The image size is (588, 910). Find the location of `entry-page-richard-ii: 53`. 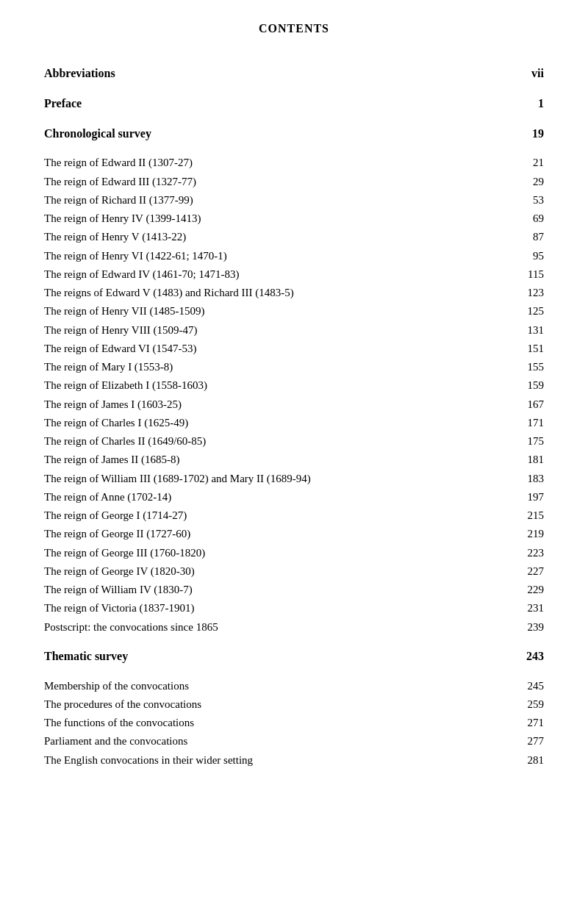

entry-page-richard-ii: 53 is located at coordinates (529, 200).